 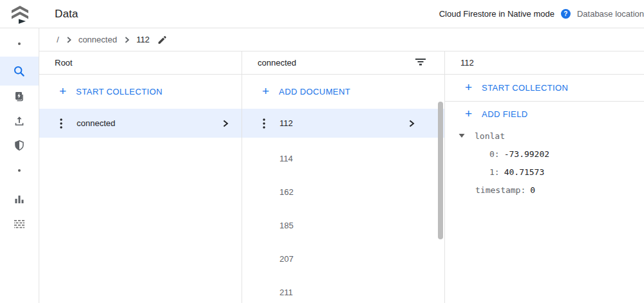 What do you see at coordinates (19, 71) in the screenshot?
I see `nav-search-item` at bounding box center [19, 71].